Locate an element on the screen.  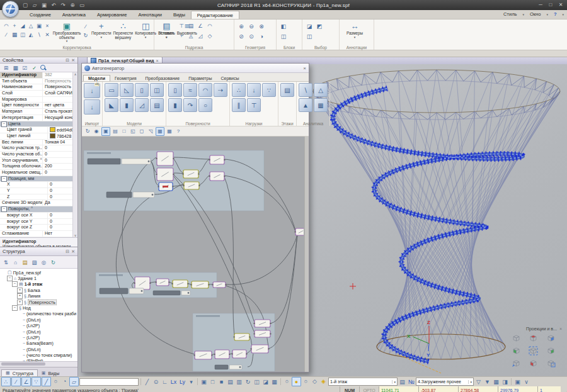
paste-icon: ◪ is located at coordinates (266, 381).